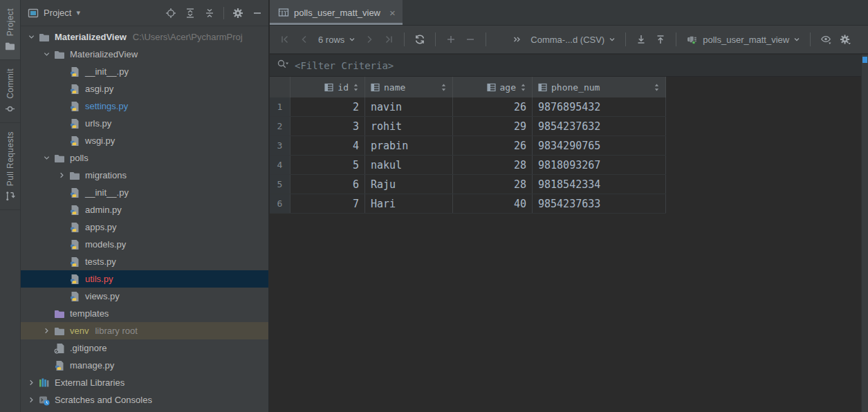 This screenshot has height=412, width=868. What do you see at coordinates (280, 126) in the screenshot?
I see `row-number: 2` at bounding box center [280, 126].